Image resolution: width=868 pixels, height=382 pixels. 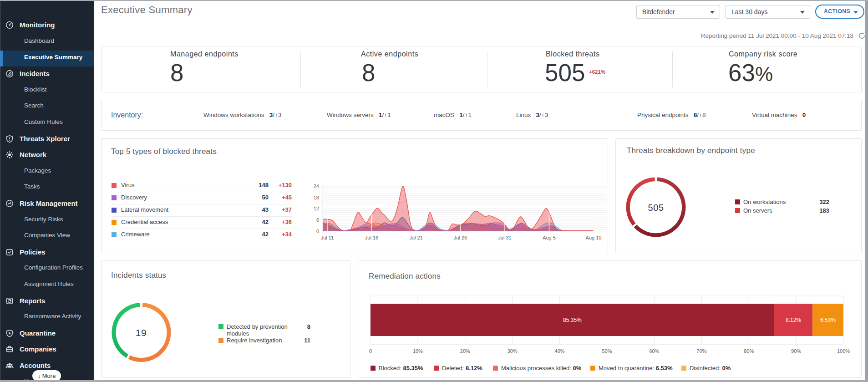 What do you see at coordinates (560, 351) in the screenshot?
I see `svg-text: 40%` at bounding box center [560, 351].